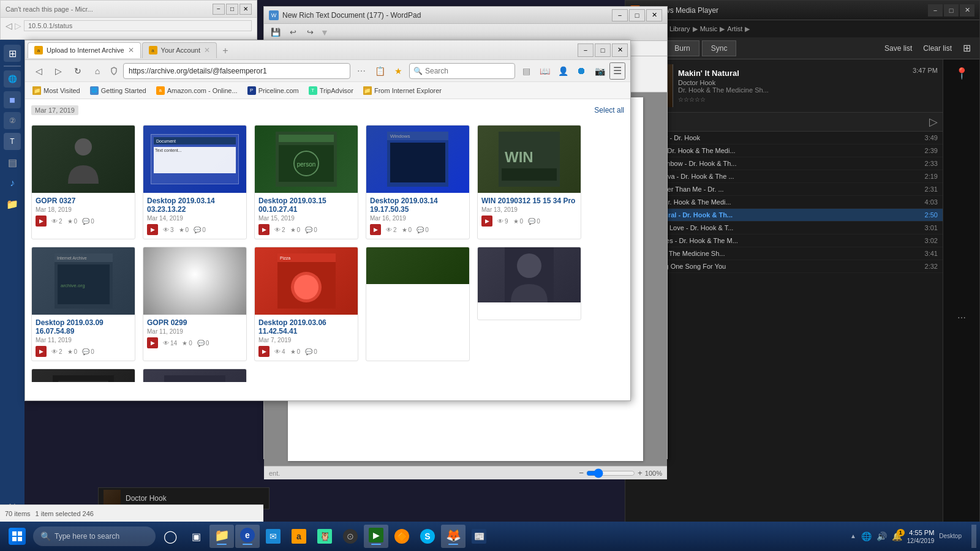 This screenshot has height=551, width=980. What do you see at coordinates (306, 182) in the screenshot?
I see `archive-card-desktop20190315: person Desktop 2019.03.15 00.10.27.41 Ma…` at bounding box center [306, 182].